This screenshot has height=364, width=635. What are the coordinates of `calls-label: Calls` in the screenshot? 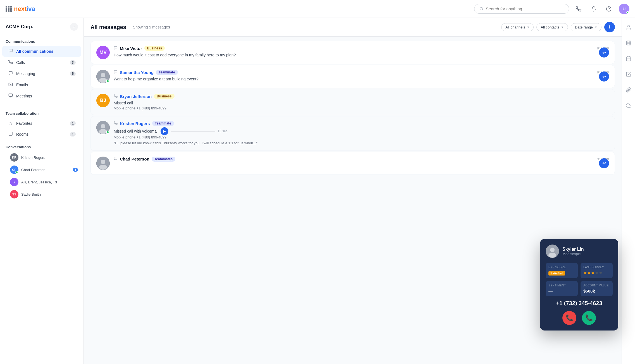 It's located at (42, 63).